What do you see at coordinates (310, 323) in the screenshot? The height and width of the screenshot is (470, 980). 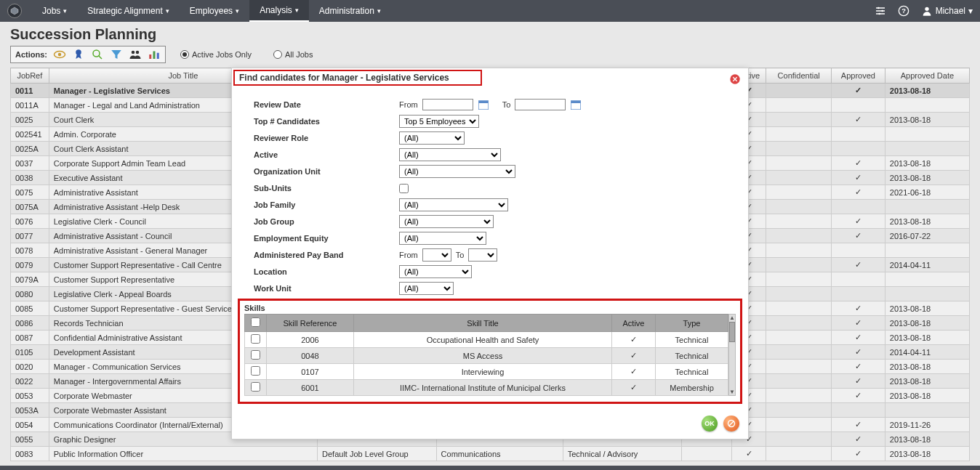 I see `skills-column-header: Skill Reference` at bounding box center [310, 323].